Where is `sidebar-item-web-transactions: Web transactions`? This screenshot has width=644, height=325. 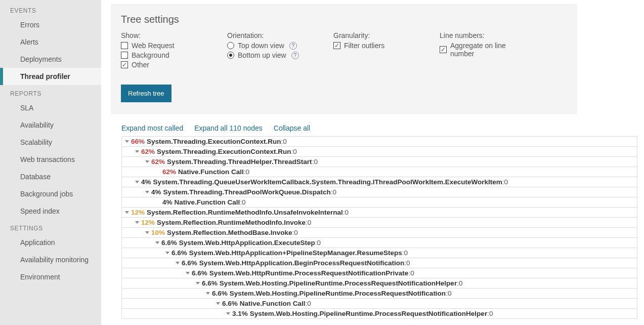 sidebar-item-web-transactions: Web transactions is located at coordinates (51, 159).